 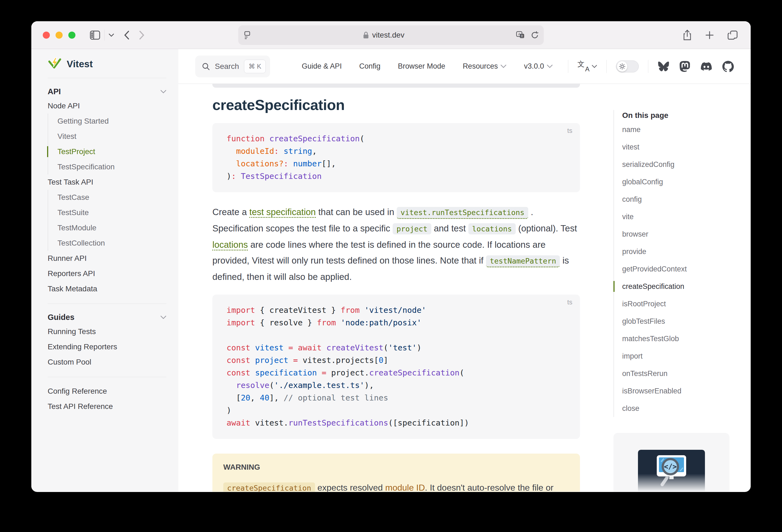 What do you see at coordinates (310, 348) in the screenshot?
I see `code-token: await` at bounding box center [310, 348].